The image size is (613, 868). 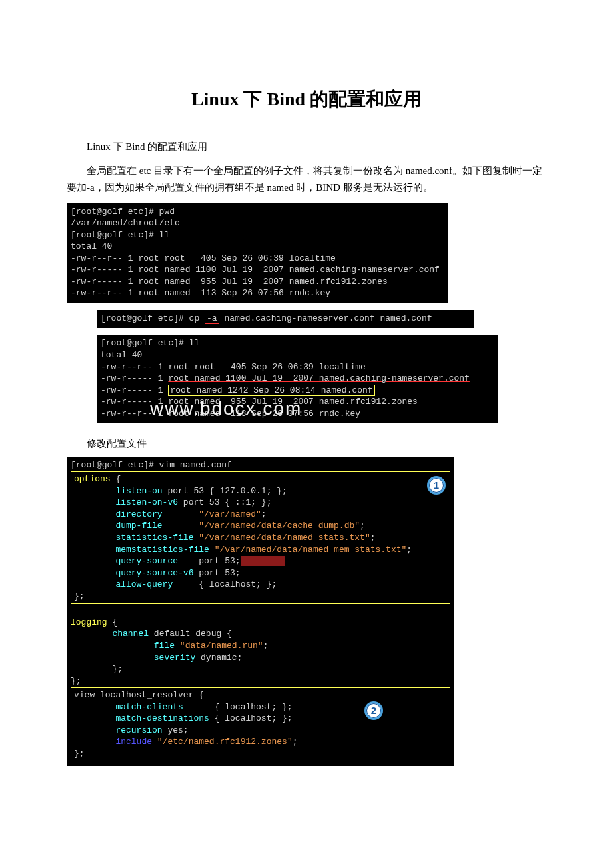 What do you see at coordinates (297, 379) in the screenshot?
I see `terminal-block-3: [root@golf etc]# ll total 40 -rw-r--r-- …` at bounding box center [297, 379].